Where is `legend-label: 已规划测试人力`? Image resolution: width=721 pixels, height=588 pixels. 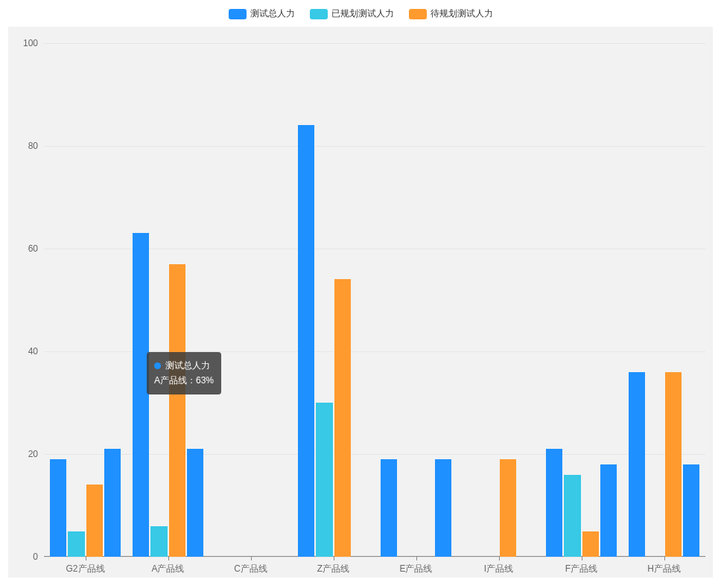
legend-label: 已规划测试人力 is located at coordinates (363, 13).